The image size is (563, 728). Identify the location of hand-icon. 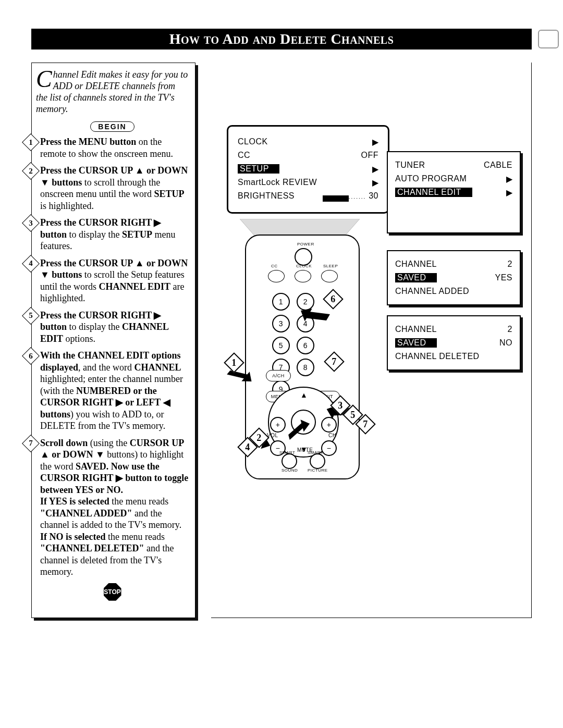
(300, 429).